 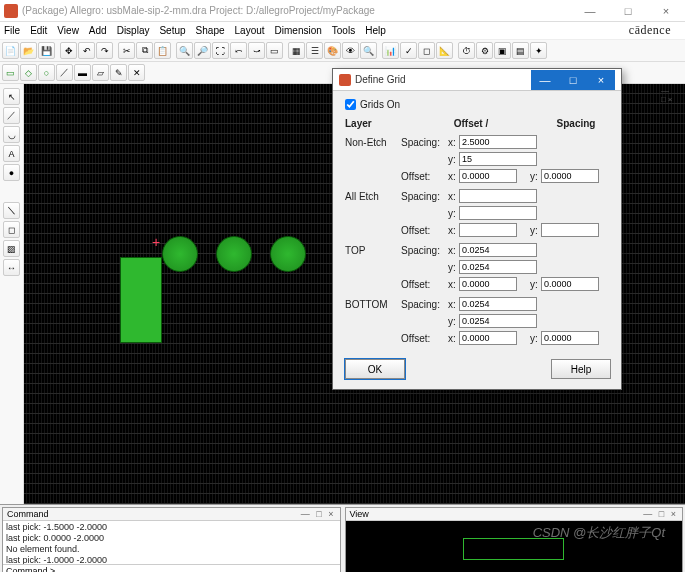 I want to click on shape-poly-icon: ◇, so click(x=28, y=72).